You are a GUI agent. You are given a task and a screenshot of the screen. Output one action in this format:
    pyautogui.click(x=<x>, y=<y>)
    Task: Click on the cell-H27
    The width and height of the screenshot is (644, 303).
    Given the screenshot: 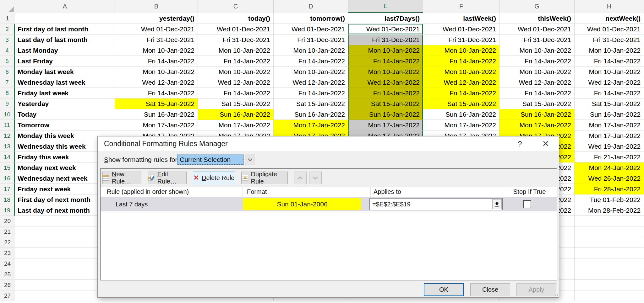 What is the action you would take?
    pyautogui.click(x=609, y=296)
    